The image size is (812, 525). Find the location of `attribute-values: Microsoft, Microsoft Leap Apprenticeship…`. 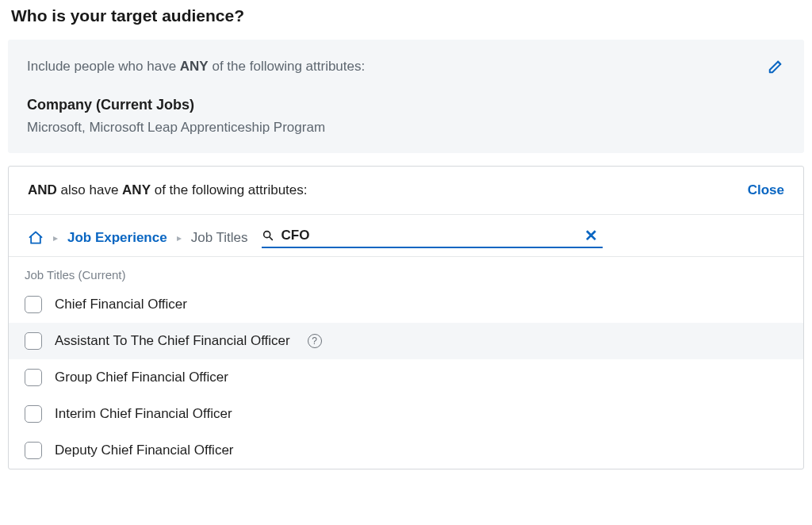

attribute-values: Microsoft, Microsoft Leap Apprenticeship… is located at coordinates (406, 128).